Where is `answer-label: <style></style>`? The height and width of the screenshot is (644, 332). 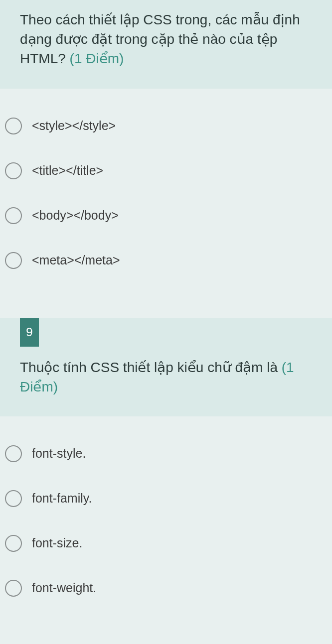 answer-label: <style></style> is located at coordinates (74, 126).